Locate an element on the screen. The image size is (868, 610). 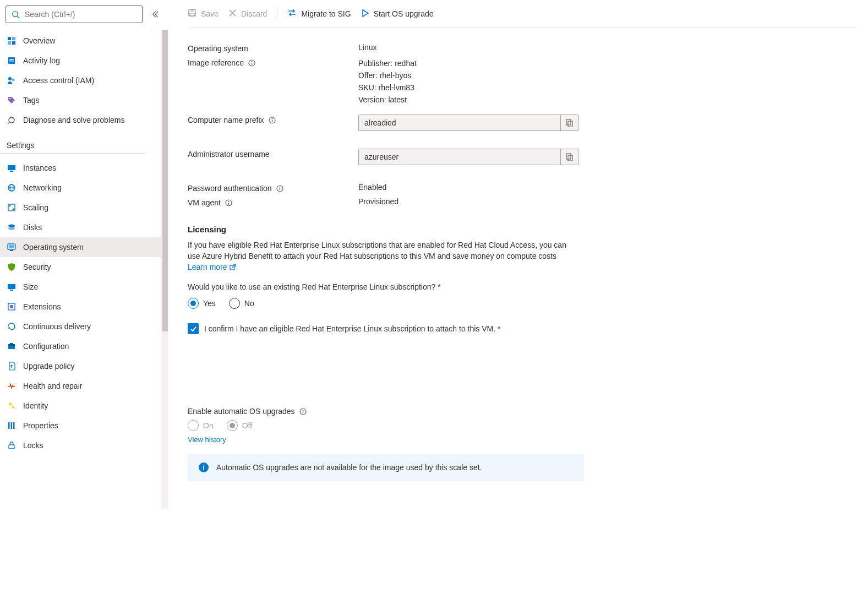
radio-no: No is located at coordinates (242, 303).